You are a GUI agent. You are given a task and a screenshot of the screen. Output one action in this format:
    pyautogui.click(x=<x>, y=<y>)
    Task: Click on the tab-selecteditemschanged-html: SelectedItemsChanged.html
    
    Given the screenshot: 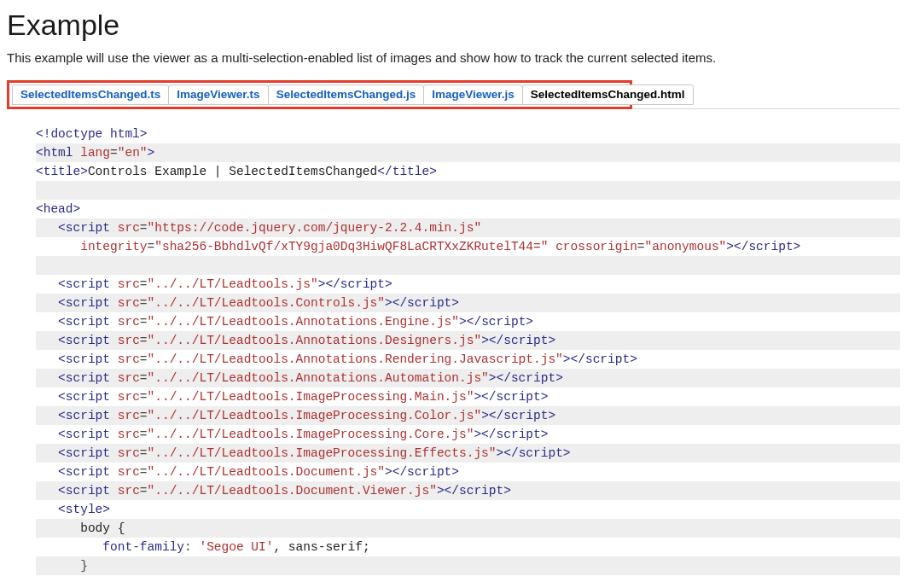 What is the action you would take?
    pyautogui.click(x=608, y=95)
    